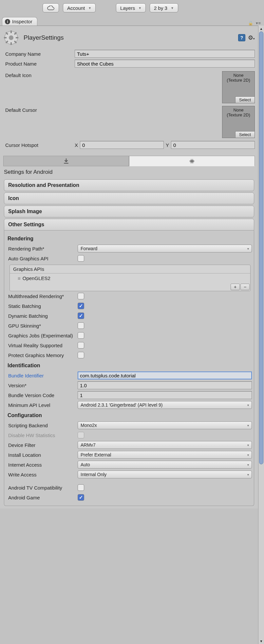  I want to click on bundle-identifier-label: Bundle Identifier, so click(42, 376).